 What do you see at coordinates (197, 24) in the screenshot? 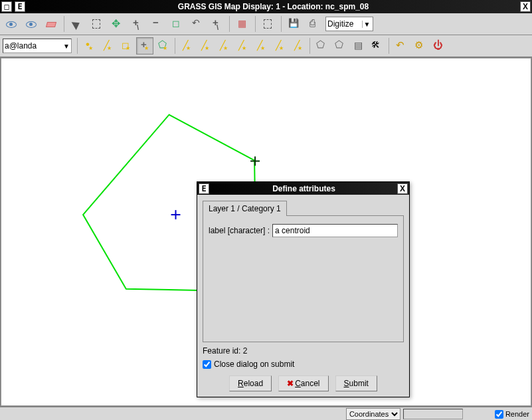
I see `zoom-back-button` at bounding box center [197, 24].